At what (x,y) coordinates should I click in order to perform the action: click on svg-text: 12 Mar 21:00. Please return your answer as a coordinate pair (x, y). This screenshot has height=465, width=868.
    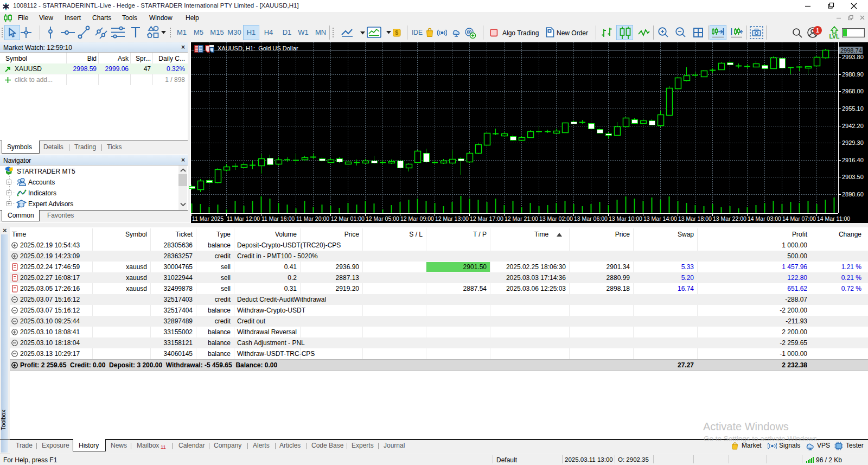
    Looking at the image, I should click on (521, 219).